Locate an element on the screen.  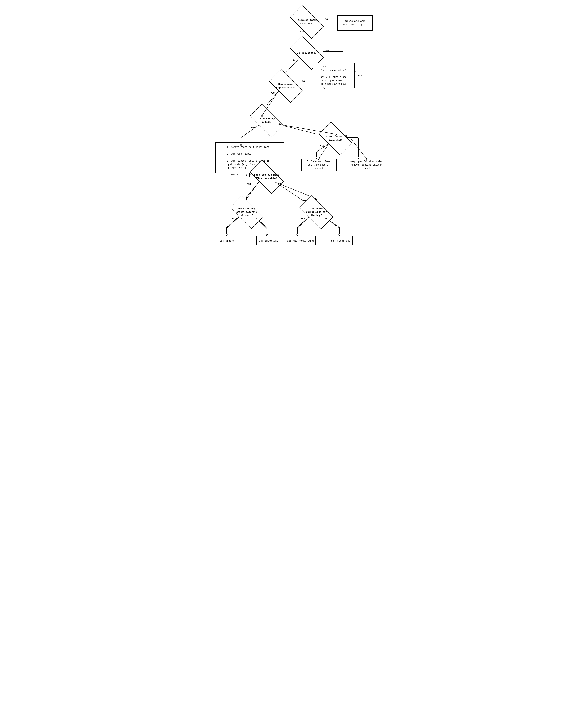
flowchart-diagram: Followed issue template? YES NO Close an… is located at coordinates (292, 122).